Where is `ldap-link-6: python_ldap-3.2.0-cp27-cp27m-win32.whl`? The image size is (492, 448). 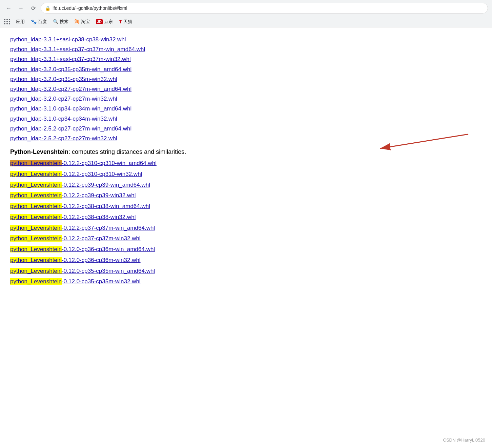 ldap-link-6: python_ldap-3.2.0-cp27-cp27m-win32.whl is located at coordinates (246, 99).